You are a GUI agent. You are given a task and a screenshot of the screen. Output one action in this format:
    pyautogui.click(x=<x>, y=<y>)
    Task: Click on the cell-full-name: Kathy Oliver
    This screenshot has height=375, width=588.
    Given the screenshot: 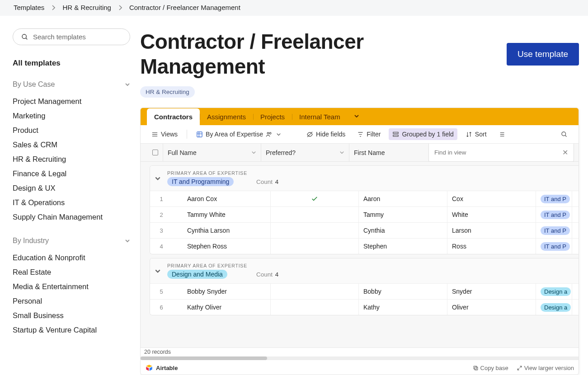 What is the action you would take?
    pyautogui.click(x=221, y=307)
    